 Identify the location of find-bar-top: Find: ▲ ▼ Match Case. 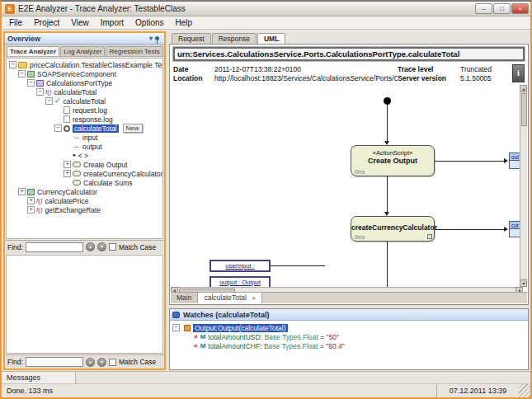
(84, 247).